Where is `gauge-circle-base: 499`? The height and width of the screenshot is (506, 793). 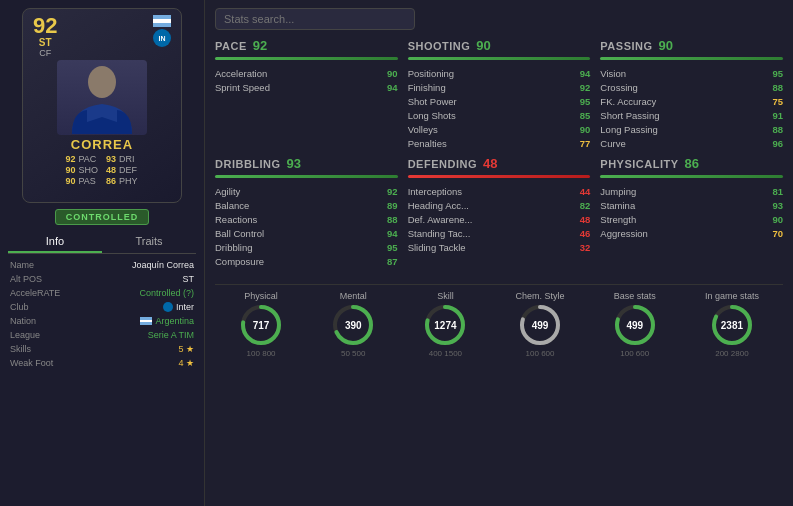
gauge-circle-base: 499 is located at coordinates (635, 325).